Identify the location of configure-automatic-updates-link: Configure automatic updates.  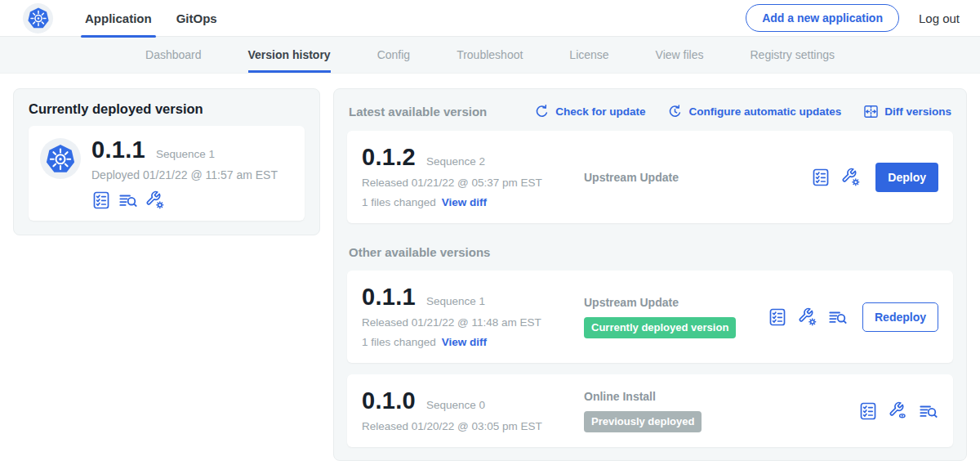
(755, 111).